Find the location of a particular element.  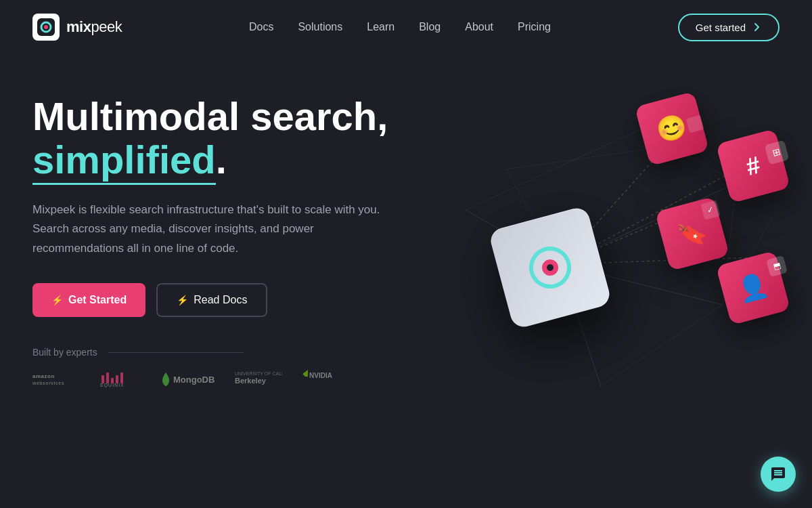

nav-item-blog: Blog is located at coordinates (430, 27).